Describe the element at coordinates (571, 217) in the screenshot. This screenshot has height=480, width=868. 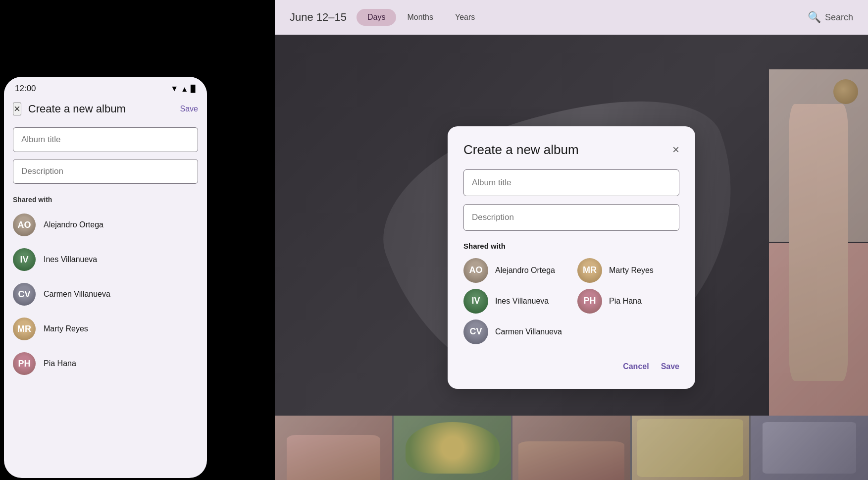
I see `dialog-description-input` at that location.